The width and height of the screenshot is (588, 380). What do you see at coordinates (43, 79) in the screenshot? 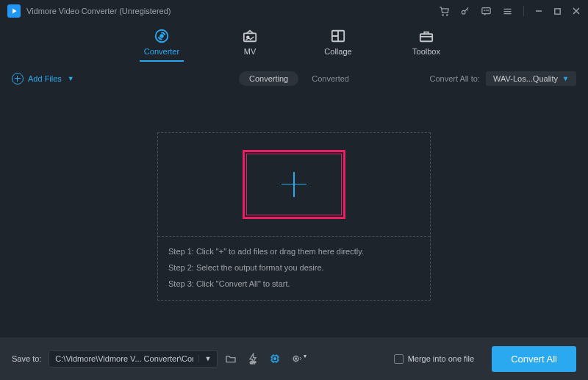
I see `add-files-button: Add Files ▼` at bounding box center [43, 79].